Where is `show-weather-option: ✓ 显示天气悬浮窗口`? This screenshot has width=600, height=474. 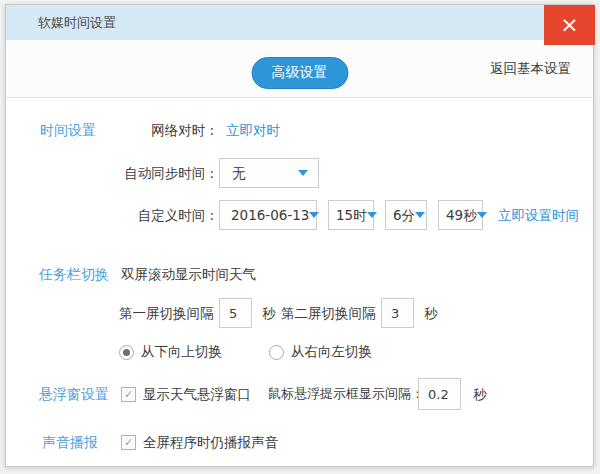
show-weather-option: ✓ 显示天气悬浮窗口 is located at coordinates (186, 394).